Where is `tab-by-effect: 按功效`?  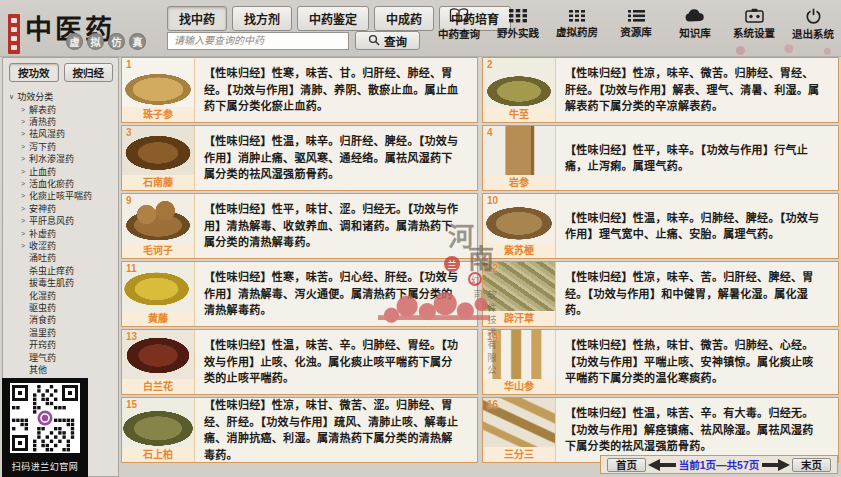 tab-by-effect: 按功效 is located at coordinates (34, 72).